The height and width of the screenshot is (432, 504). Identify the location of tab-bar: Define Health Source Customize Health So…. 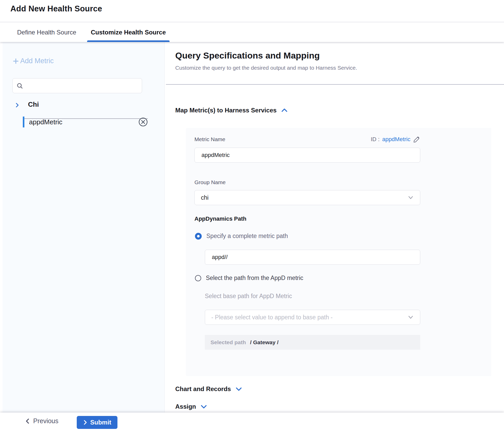
(252, 32).